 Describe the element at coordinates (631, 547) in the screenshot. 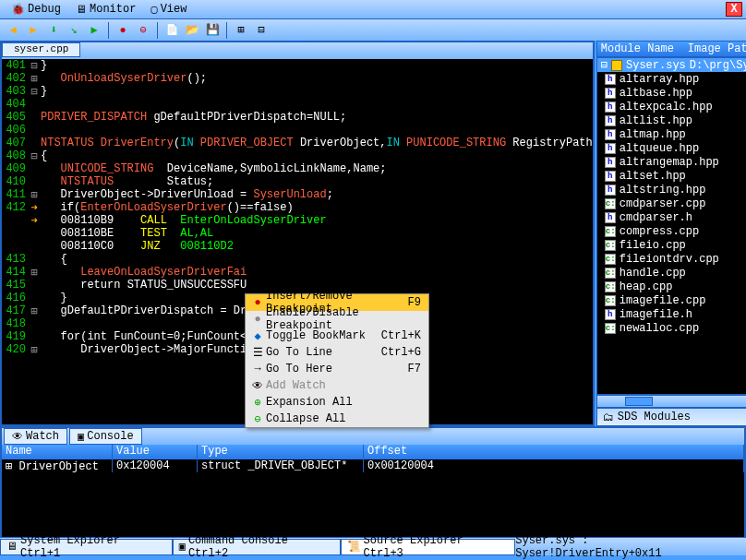

I see `status-text: Syser.sys : Syser!DriverEntry+0x11` at that location.